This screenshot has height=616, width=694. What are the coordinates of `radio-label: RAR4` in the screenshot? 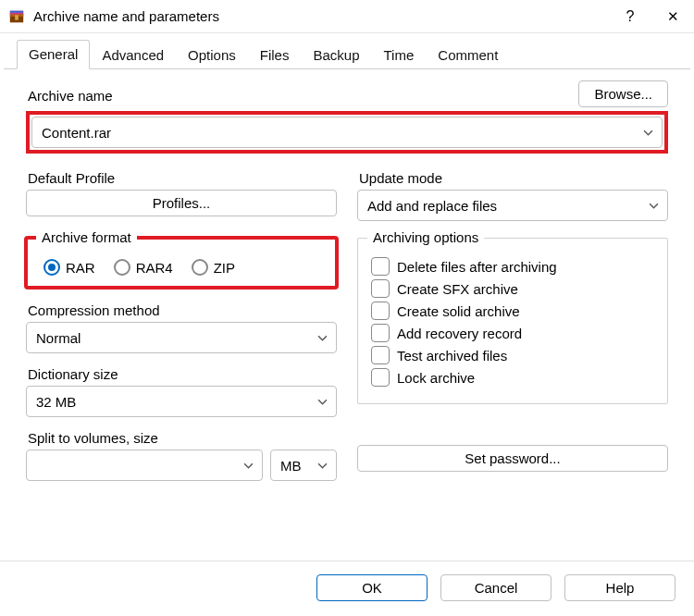 It's located at (155, 268).